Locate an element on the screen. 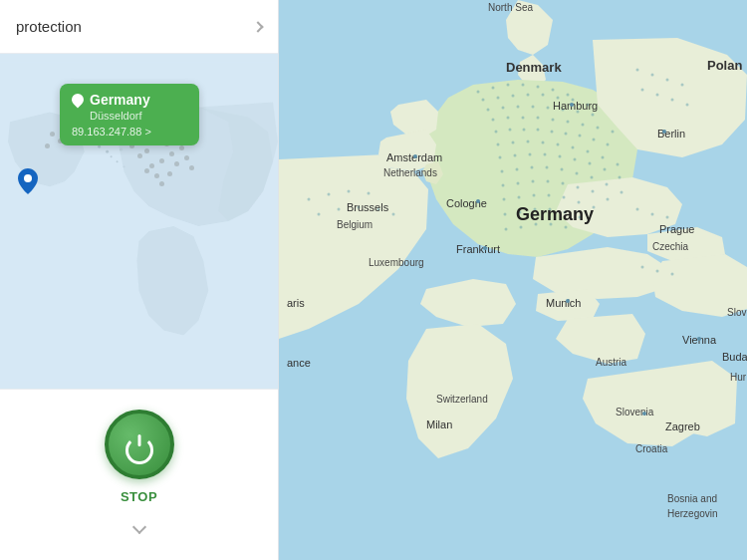 This screenshot has width=747, height=560. stop-label: STOP is located at coordinates (139, 496).